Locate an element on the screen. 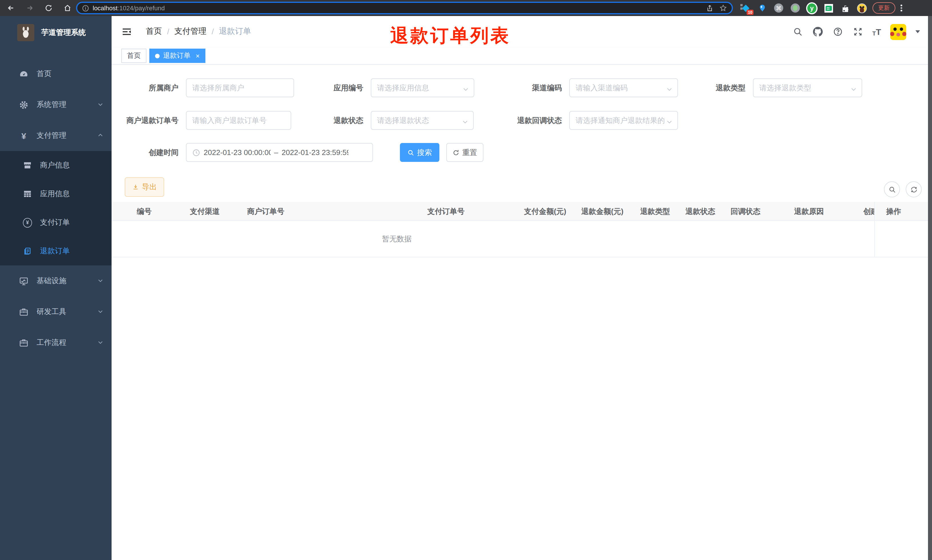 This screenshot has width=932, height=560. refund-type-select is located at coordinates (807, 88).